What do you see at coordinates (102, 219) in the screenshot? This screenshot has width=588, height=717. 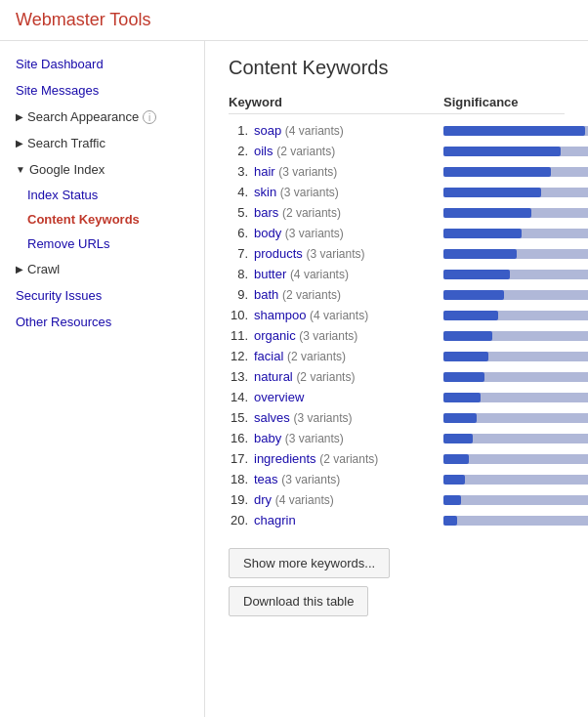 I see `sidebar-sub-content-keywords: Content Keywords` at bounding box center [102, 219].